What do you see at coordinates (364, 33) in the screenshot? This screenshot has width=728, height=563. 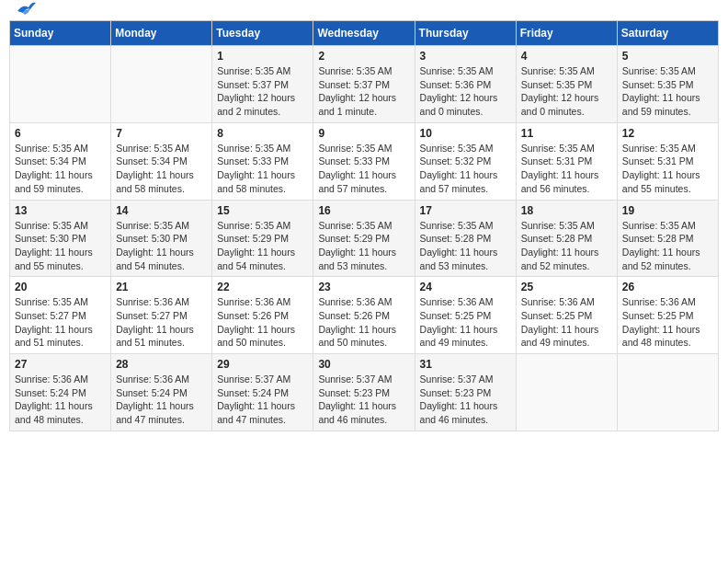 I see `weekday-header-wednesday: Wednesday` at bounding box center [364, 33].